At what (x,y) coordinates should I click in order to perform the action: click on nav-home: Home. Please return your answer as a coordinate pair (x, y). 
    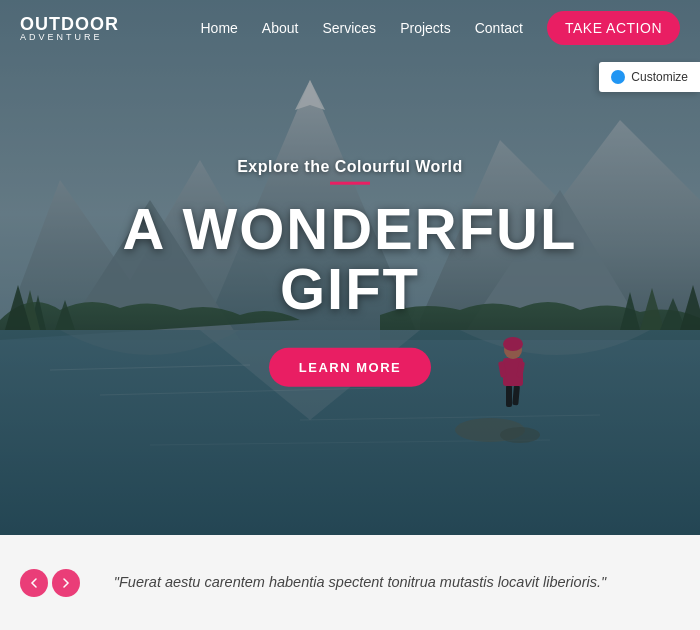
    Looking at the image, I should click on (218, 28).